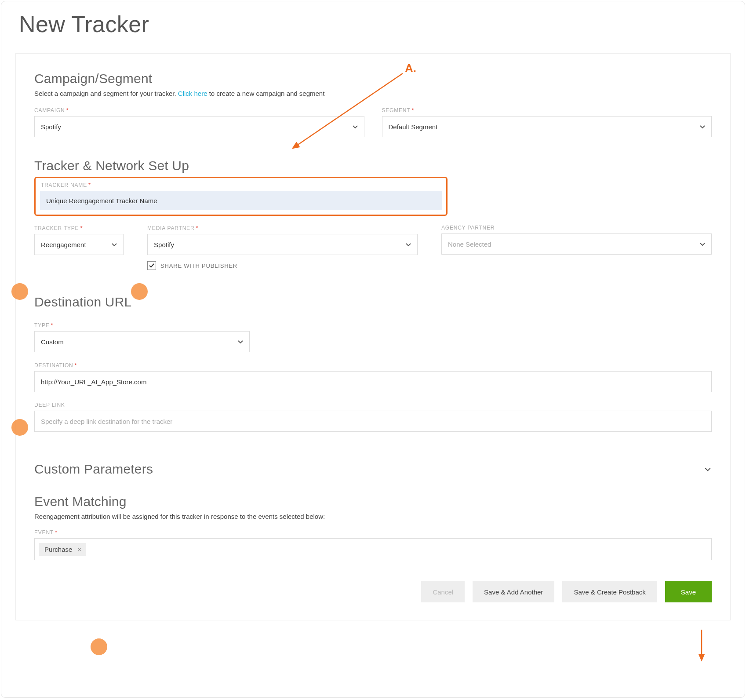  What do you see at coordinates (373, 549) in the screenshot?
I see `event-chip-input: Purchase ×` at bounding box center [373, 549].